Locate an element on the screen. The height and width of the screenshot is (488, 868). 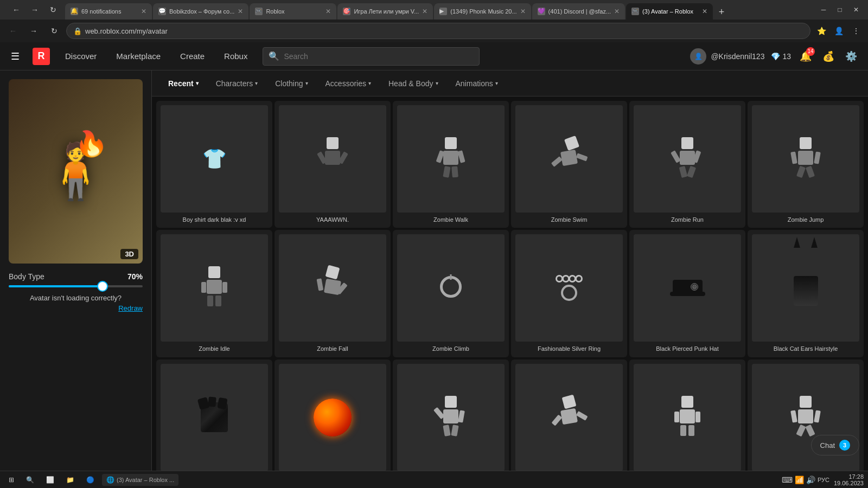
item-card-zombie-climb: Zombie Climb is located at coordinates (451, 293).